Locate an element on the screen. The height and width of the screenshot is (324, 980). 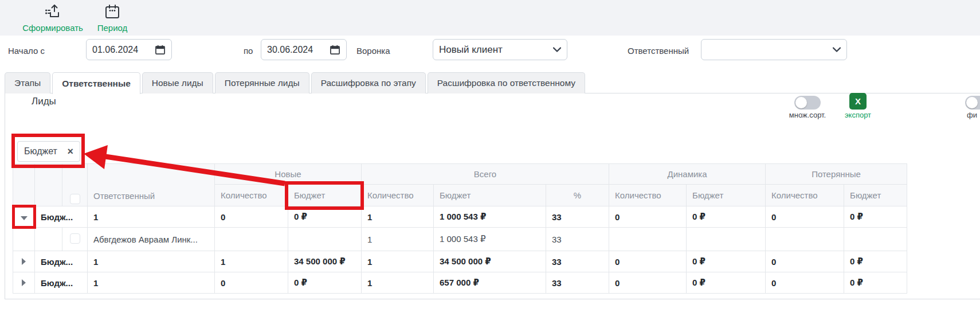
table-row-group-3: Бюдж... 1 0 0 ₽ 1 657 000 ₽ 33 0 0 ₽ 0 0… is located at coordinates (460, 283).